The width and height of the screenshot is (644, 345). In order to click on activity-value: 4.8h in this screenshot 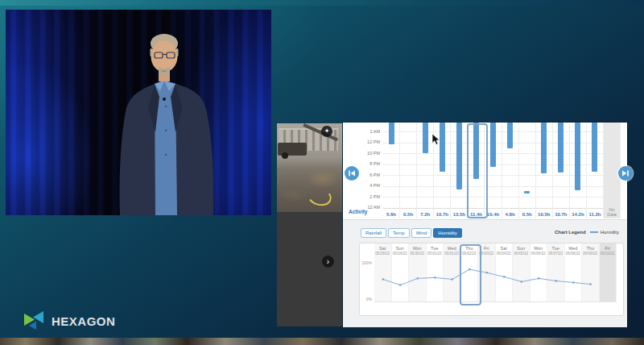, I will do `click(510, 214)`.